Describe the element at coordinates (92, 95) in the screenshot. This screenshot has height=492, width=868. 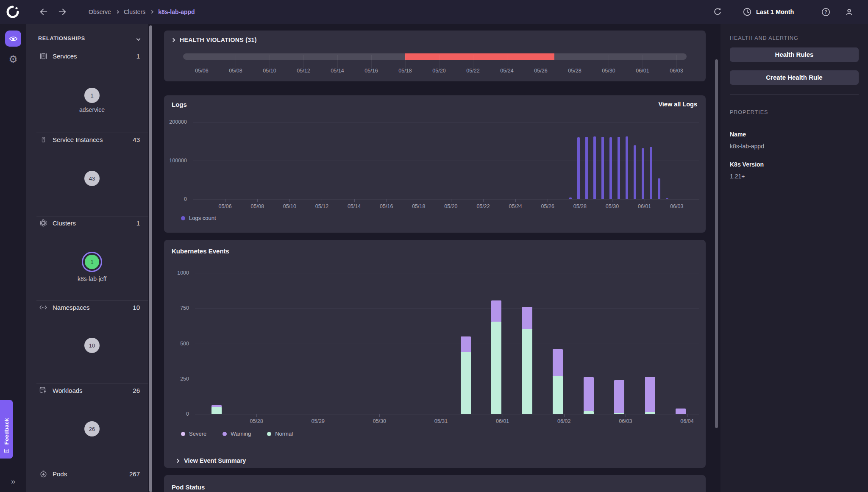
I see `graph-node-adservice: 1` at that location.